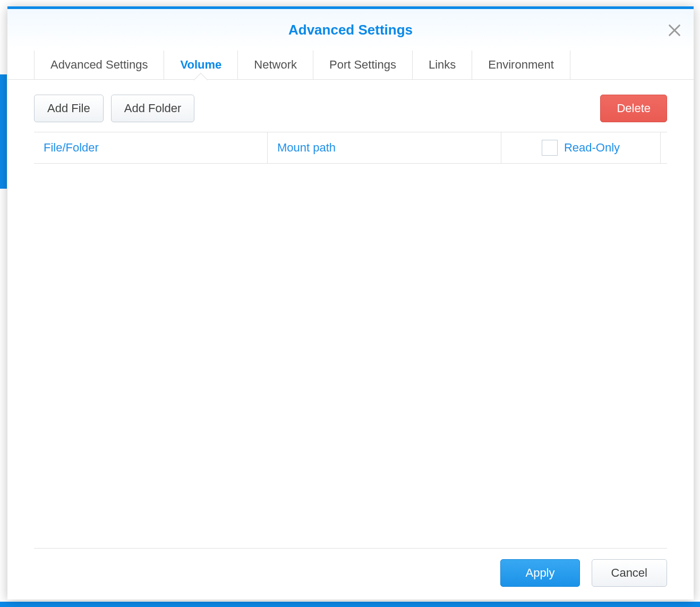 Image resolution: width=700 pixels, height=607 pixels. What do you see at coordinates (675, 30) in the screenshot?
I see `close-icon` at bounding box center [675, 30].